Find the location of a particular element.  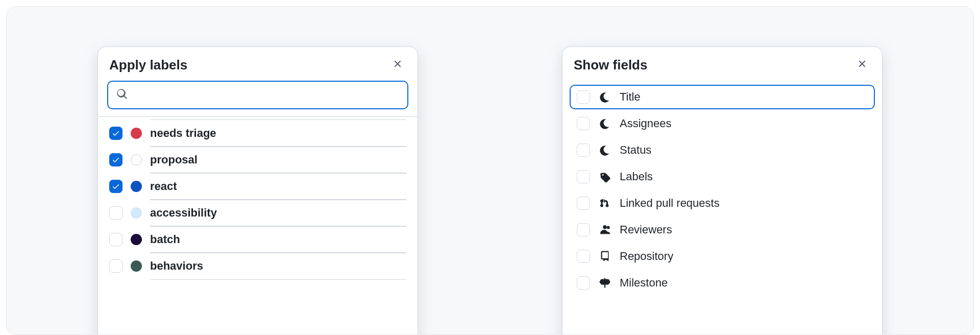

label-text: needs triage is located at coordinates (278, 133).